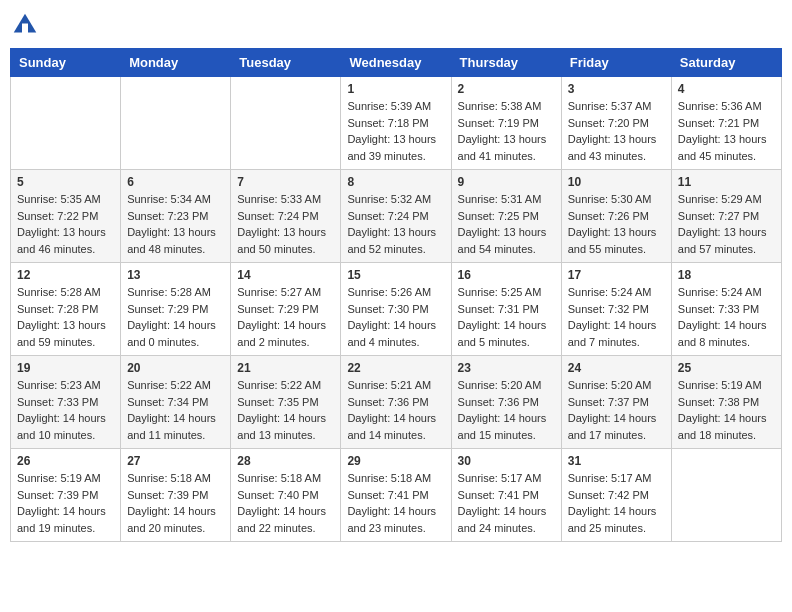  What do you see at coordinates (176, 275) in the screenshot?
I see `day-number: 13` at bounding box center [176, 275].